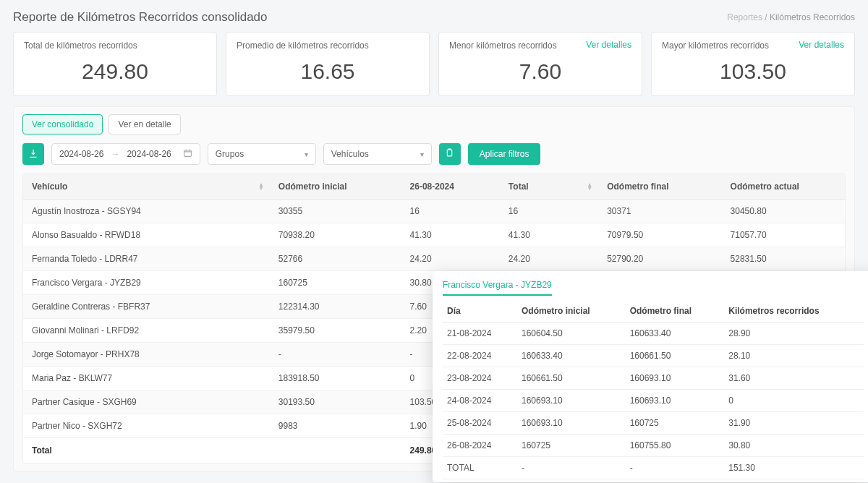 The image size is (868, 483). What do you see at coordinates (653, 445) in the screenshot?
I see `popup-row: 26-08-2024160725160755.8030.80` at bounding box center [653, 445].